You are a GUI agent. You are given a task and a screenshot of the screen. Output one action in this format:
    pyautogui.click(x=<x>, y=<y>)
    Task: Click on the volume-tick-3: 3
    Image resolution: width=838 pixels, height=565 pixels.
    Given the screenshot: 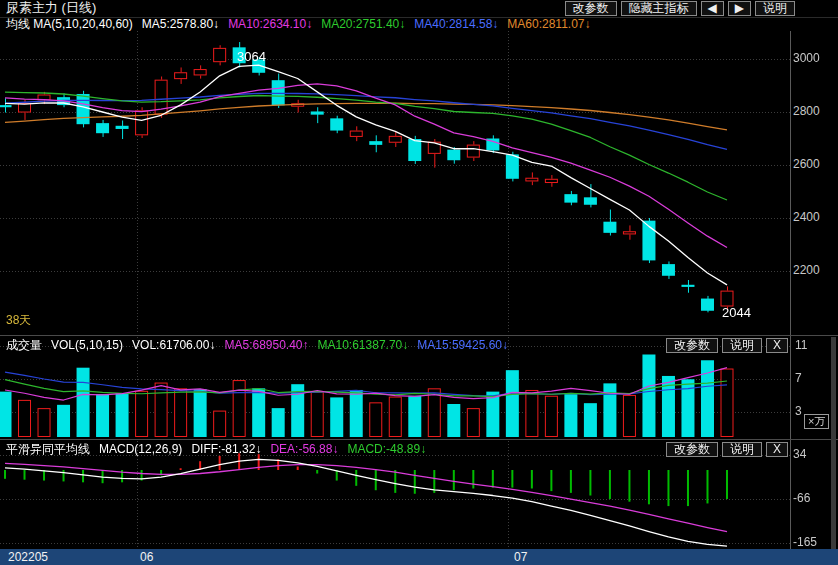 What is the action you would take?
    pyautogui.click(x=798, y=412)
    